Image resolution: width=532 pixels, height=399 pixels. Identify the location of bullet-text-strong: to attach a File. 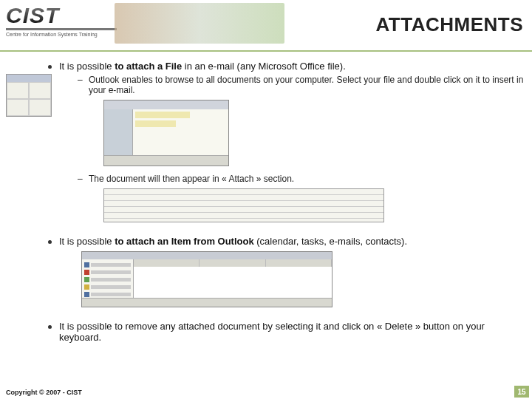
(148, 66).